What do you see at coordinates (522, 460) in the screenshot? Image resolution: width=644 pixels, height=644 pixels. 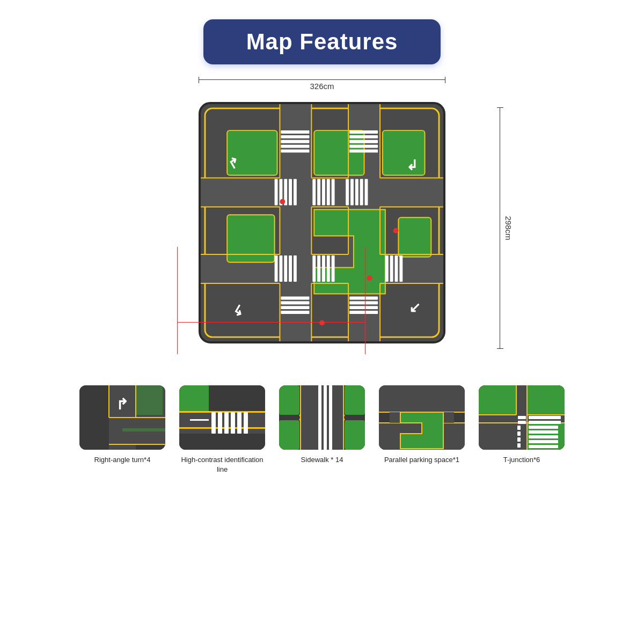 I see `feature-label-tjunction: T-junction*6` at bounding box center [522, 460].